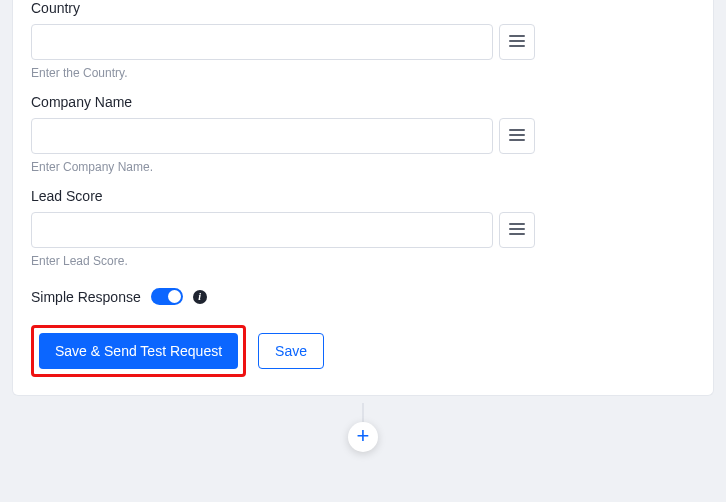 Image resolution: width=726 pixels, height=502 pixels. I want to click on company-label: Company Name, so click(363, 102).